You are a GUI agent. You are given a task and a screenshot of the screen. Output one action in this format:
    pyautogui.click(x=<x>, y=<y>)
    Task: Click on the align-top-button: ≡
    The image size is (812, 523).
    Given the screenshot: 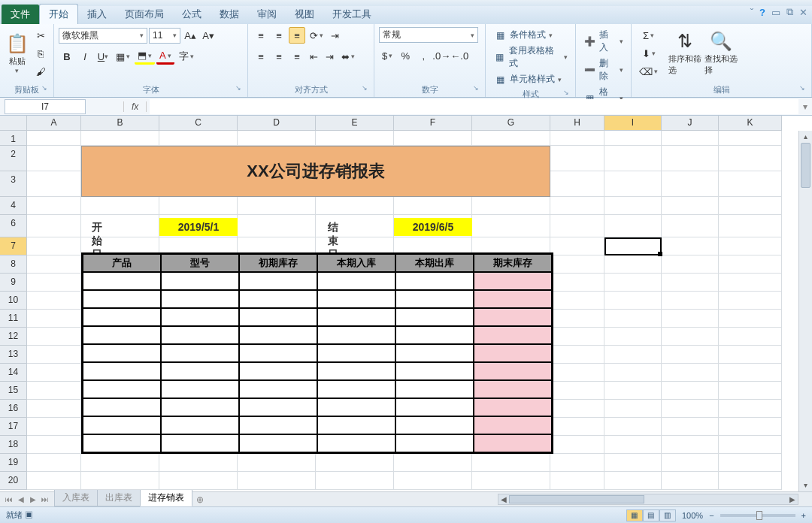 What is the action you would take?
    pyautogui.click(x=261, y=35)
    